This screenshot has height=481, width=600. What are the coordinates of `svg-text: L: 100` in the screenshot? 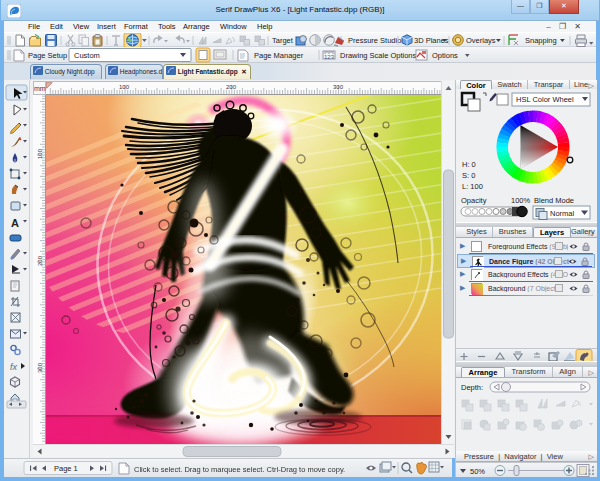 It's located at (472, 186).